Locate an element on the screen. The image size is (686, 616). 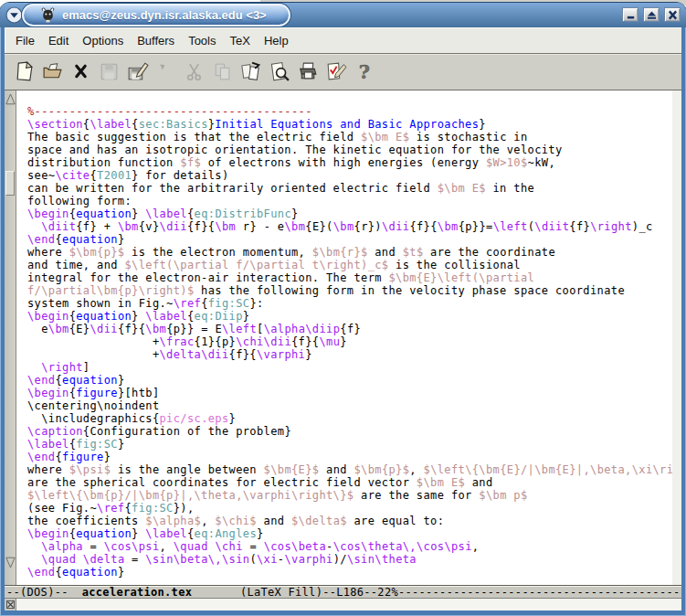
buffer-line: \quad \delta = \sin\beta\,\sin(\xi-\varp… is located at coordinates (350, 559).